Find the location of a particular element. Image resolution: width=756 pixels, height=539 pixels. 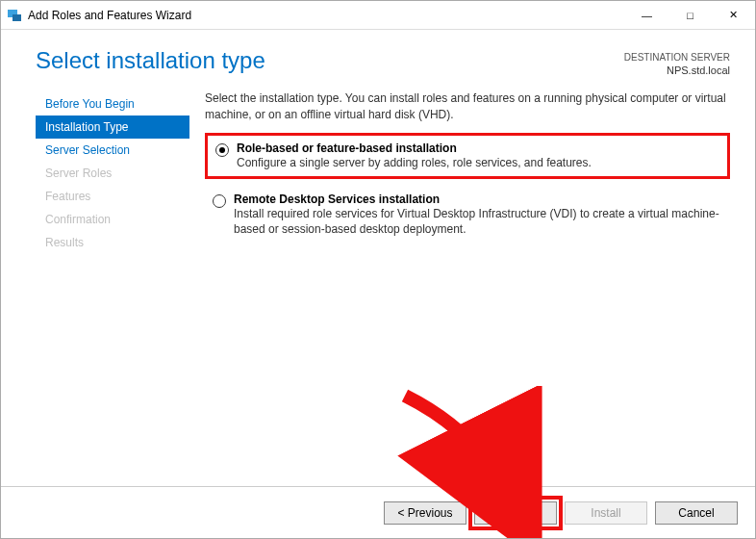

option-rds-desc: Install required role services for Virtu… is located at coordinates (478, 221).